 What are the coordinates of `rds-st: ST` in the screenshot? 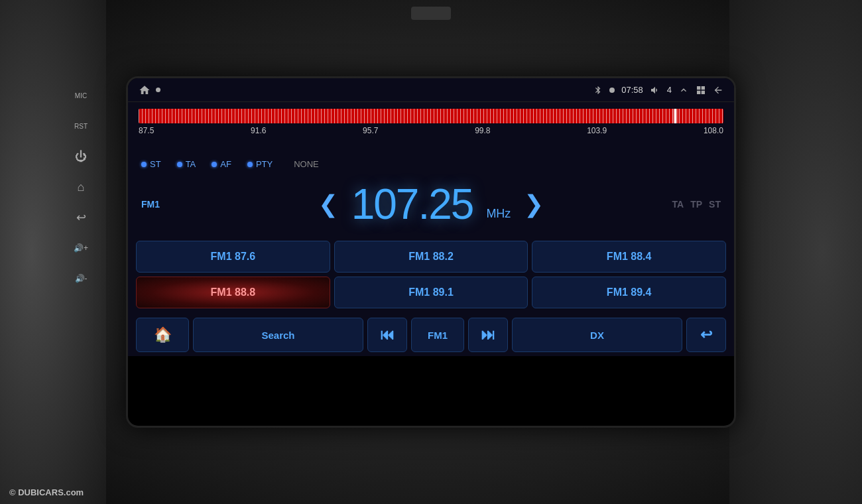 It's located at (151, 164).